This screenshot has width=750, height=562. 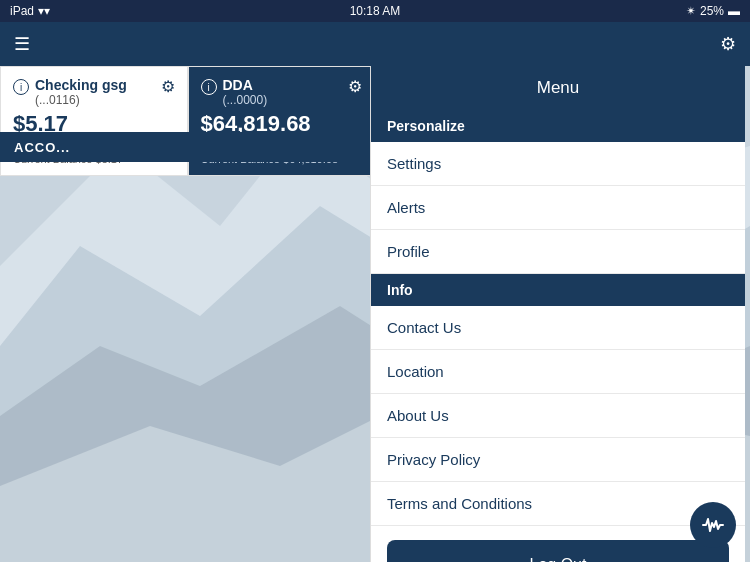 What do you see at coordinates (246, 100) in the screenshot?
I see `dda-acct: (...0000)` at bounding box center [246, 100].